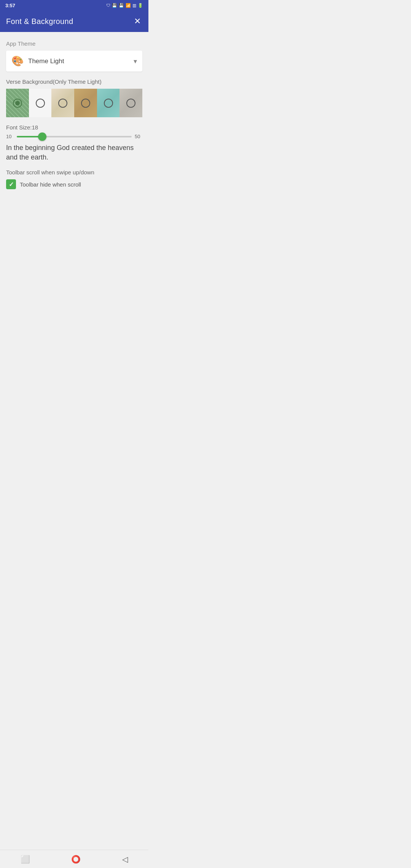  What do you see at coordinates (81, 61) in the screenshot?
I see `theme-selected-text: Theme Light` at bounding box center [81, 61].